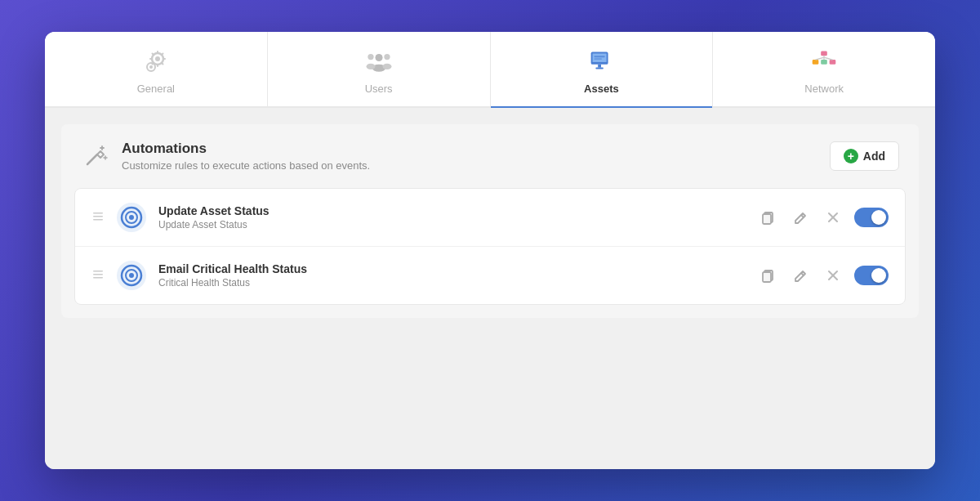  What do you see at coordinates (824, 88) in the screenshot?
I see `tab-network-label: Network` at bounding box center [824, 88].